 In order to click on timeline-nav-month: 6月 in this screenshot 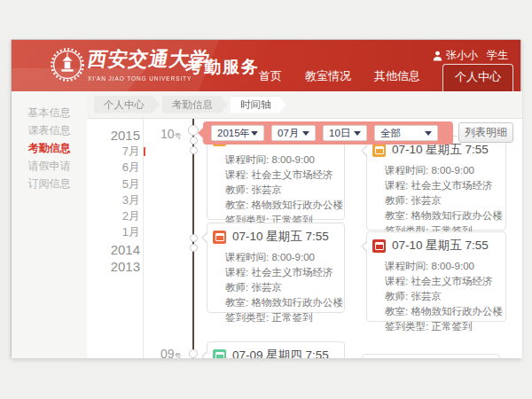, I will do `click(113, 168)`.